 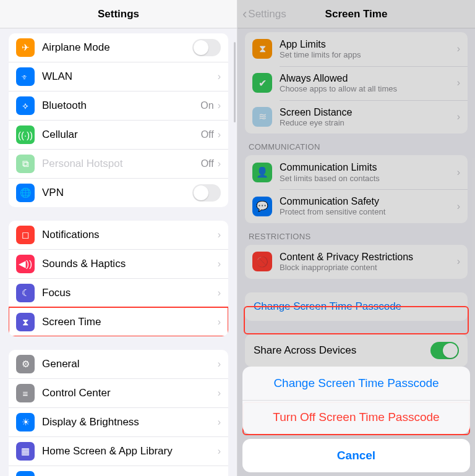 I want to click on wifi-icon: ᯤ, so click(x=25, y=77).